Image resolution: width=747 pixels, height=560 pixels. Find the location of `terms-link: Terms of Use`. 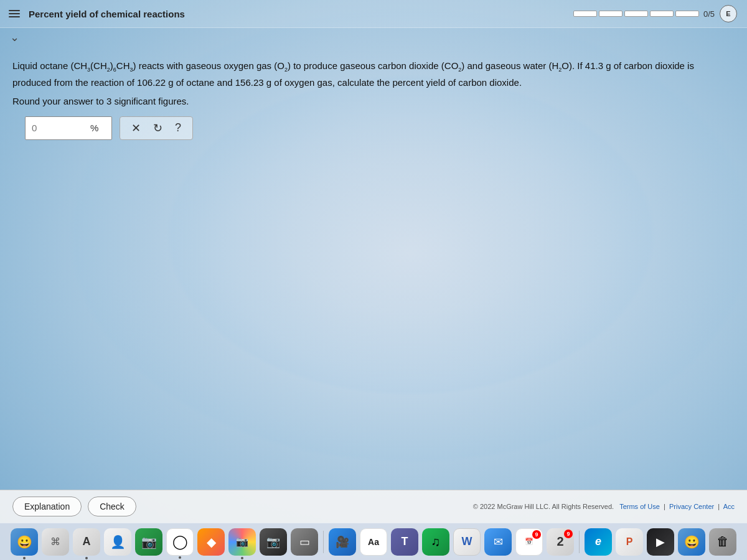

terms-link: Terms of Use is located at coordinates (640, 506).